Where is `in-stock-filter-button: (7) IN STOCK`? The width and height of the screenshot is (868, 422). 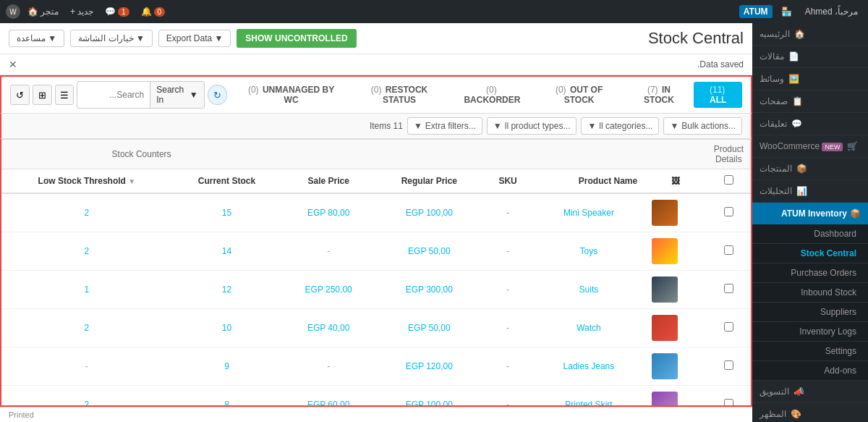
in-stock-filter-button: (7) IN STOCK is located at coordinates (660, 95).